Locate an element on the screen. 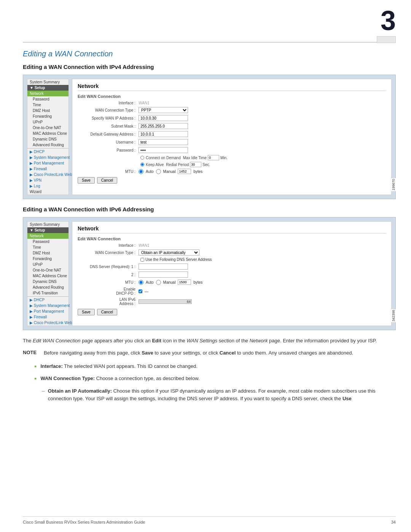 Image resolution: width=411 pixels, height=532 pixels. note-label: NOTE is located at coordinates (33, 352).